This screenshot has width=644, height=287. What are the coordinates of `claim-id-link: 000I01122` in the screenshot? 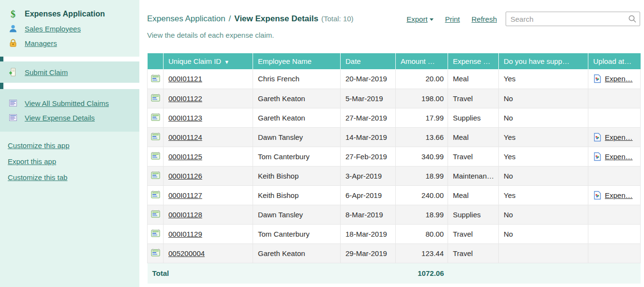 It's located at (185, 99).